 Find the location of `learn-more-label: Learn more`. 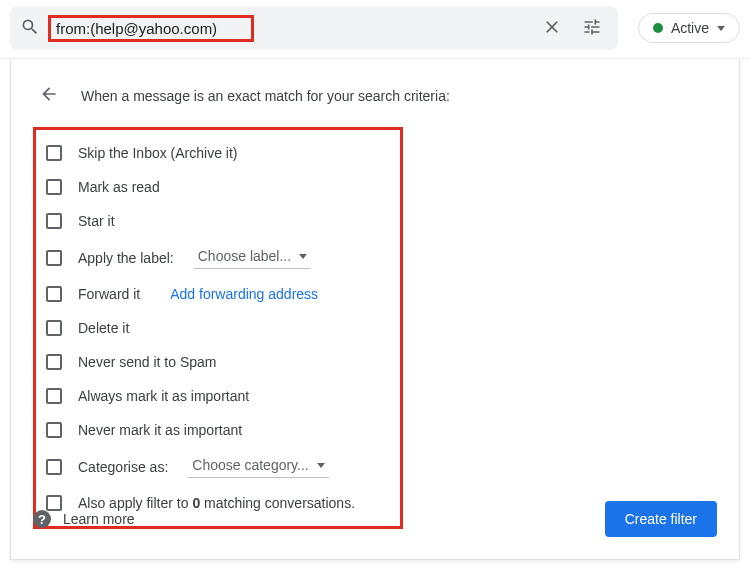

learn-more-label: Learn more is located at coordinates (99, 519).